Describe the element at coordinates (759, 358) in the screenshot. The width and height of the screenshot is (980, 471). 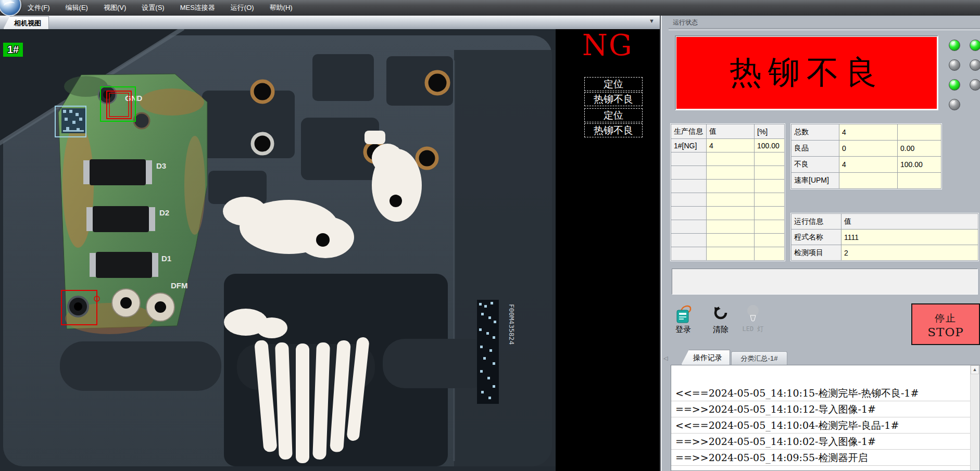
I see `tab-class-summary: 分类汇总-1#` at that location.